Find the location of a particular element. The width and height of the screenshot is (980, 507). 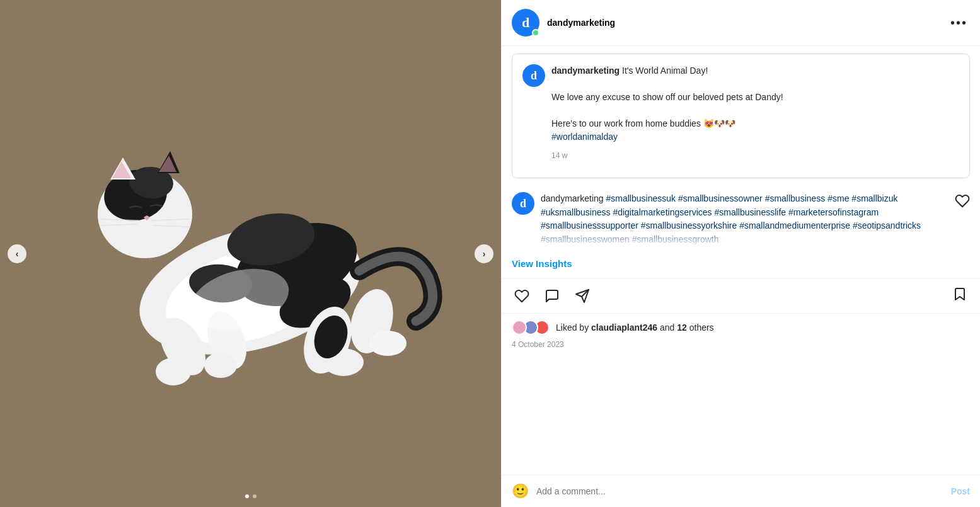

carousel-prev-button: ‹ is located at coordinates (17, 254).